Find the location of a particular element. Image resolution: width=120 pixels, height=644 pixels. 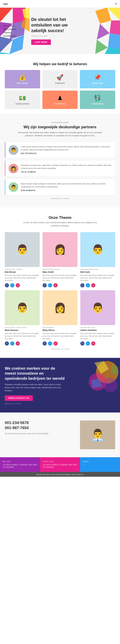

tw-icon-2: t is located at coordinates (50, 286).